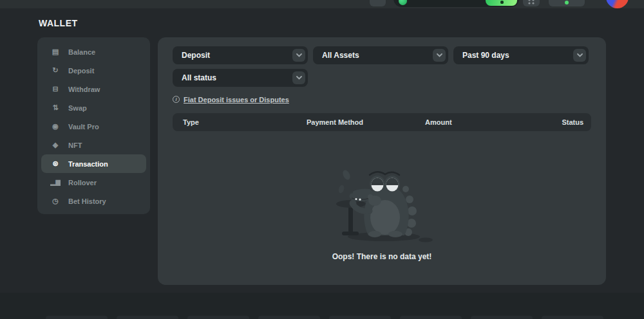  I want to click on table-header: TypePayment MethodAmountStatus, so click(382, 122).